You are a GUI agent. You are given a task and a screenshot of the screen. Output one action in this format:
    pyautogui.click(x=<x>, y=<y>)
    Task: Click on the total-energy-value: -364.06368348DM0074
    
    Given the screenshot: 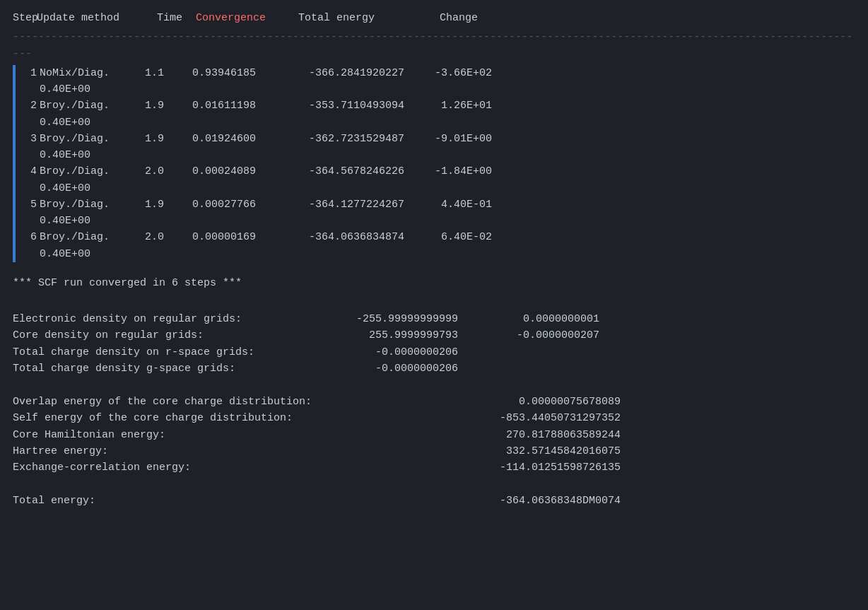 What is the action you would take?
    pyautogui.click(x=515, y=500)
    